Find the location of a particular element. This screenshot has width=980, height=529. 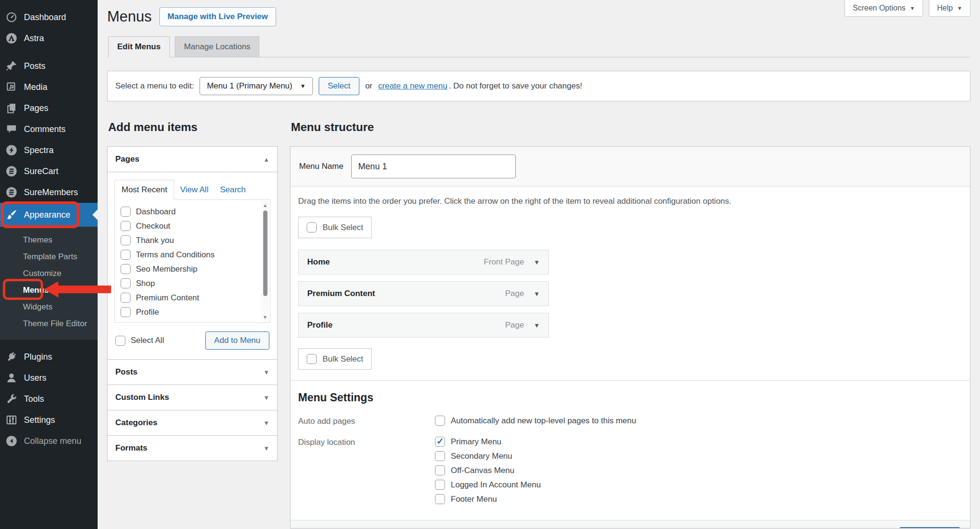

bulk-select-top: Bulk Select is located at coordinates (335, 228).